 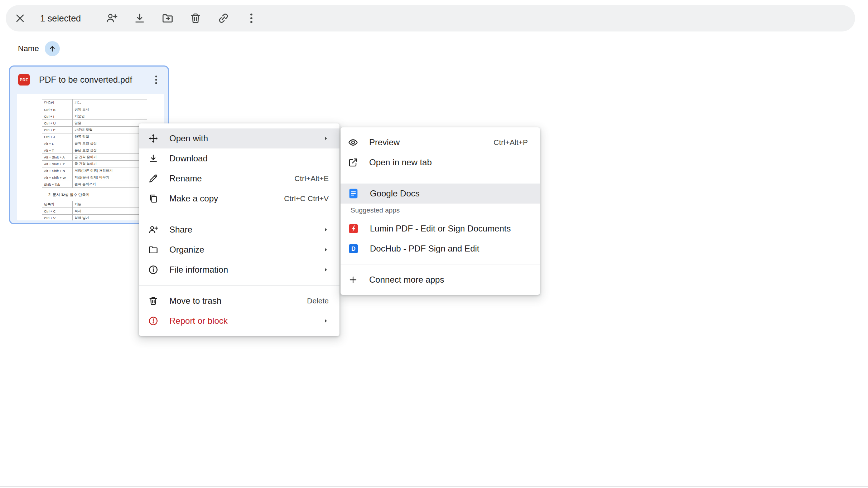 What do you see at coordinates (240, 230) in the screenshot?
I see `menu-label: Share` at bounding box center [240, 230].